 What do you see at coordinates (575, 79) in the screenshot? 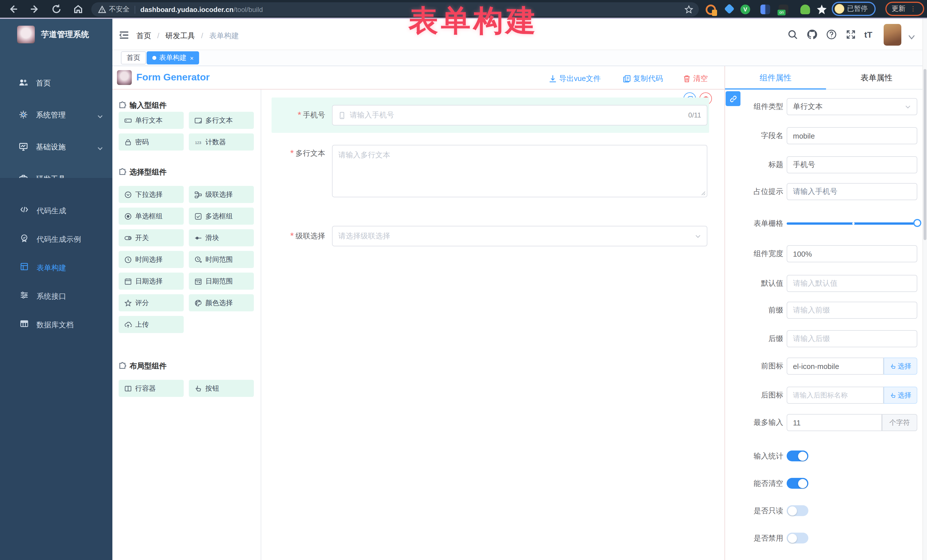
I see `export-vue-button: 导出vue文件` at bounding box center [575, 79].